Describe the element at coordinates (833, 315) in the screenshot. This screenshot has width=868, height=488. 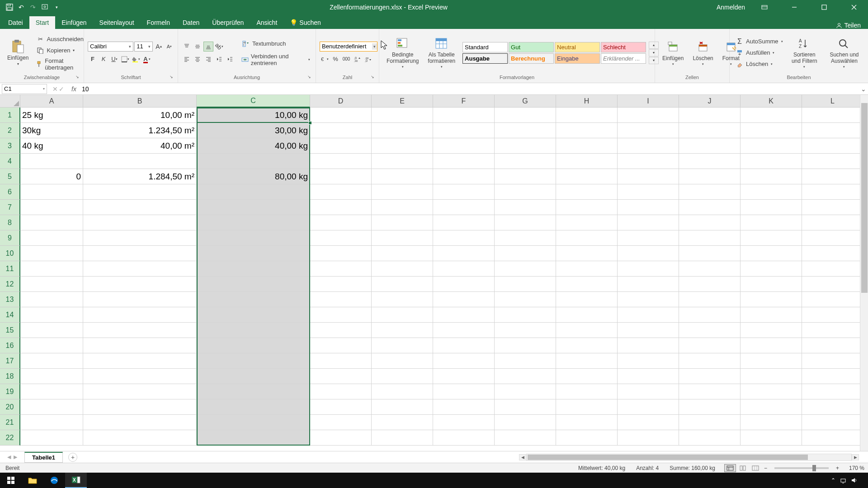
I see `cell-L14` at that location.